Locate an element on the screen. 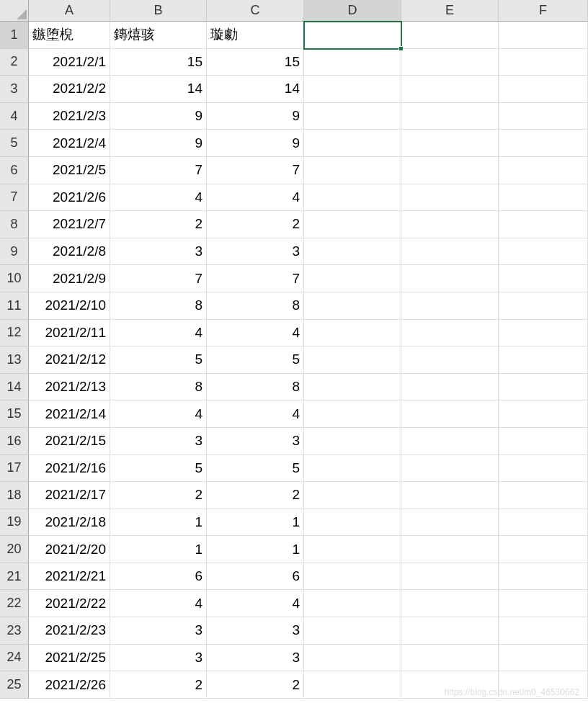 This screenshot has width=588, height=703. cell-F13 is located at coordinates (543, 360).